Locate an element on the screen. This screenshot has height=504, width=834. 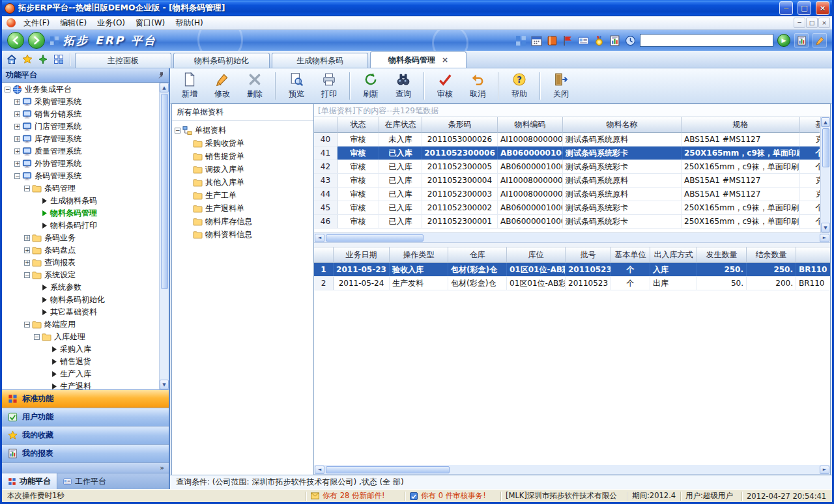
status-audit: 你有 0 件审核事务! is located at coordinates (453, 496).